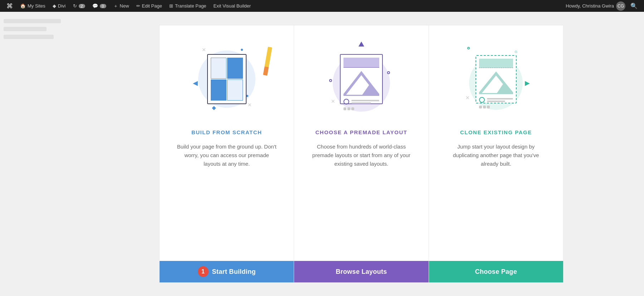 This screenshot has height=296, width=644. Describe the element at coordinates (361, 132) in the screenshot. I see `card-title-premade: CHOOSE A PREMADE LAYOUT` at that location.